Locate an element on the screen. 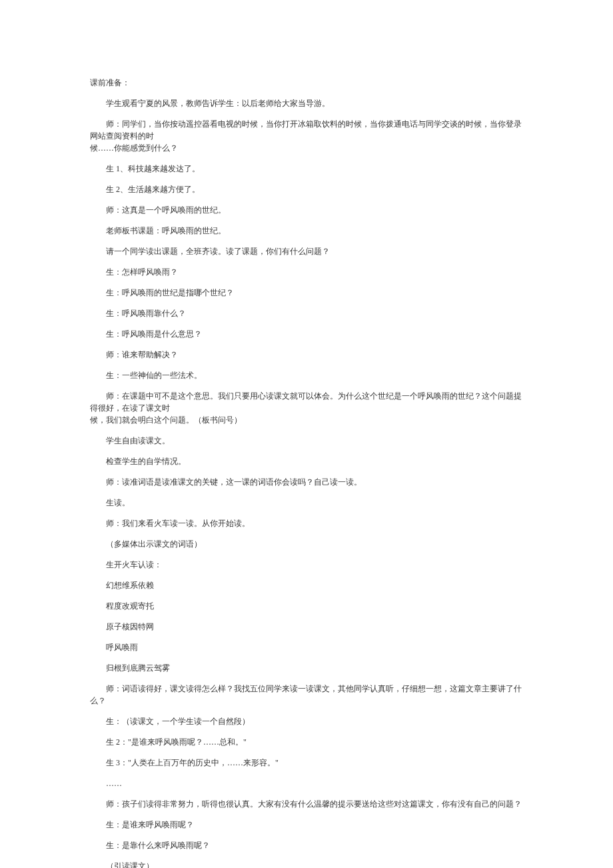 This screenshot has width=613, height=868. text-line: …… is located at coordinates (306, 783).